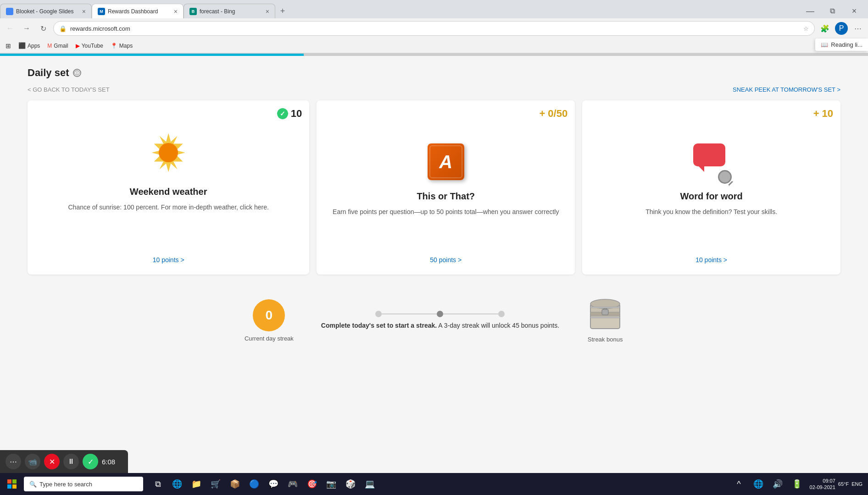 The image size is (868, 495). What do you see at coordinates (854, 11) in the screenshot?
I see `window-close-button: ×` at bounding box center [854, 11].